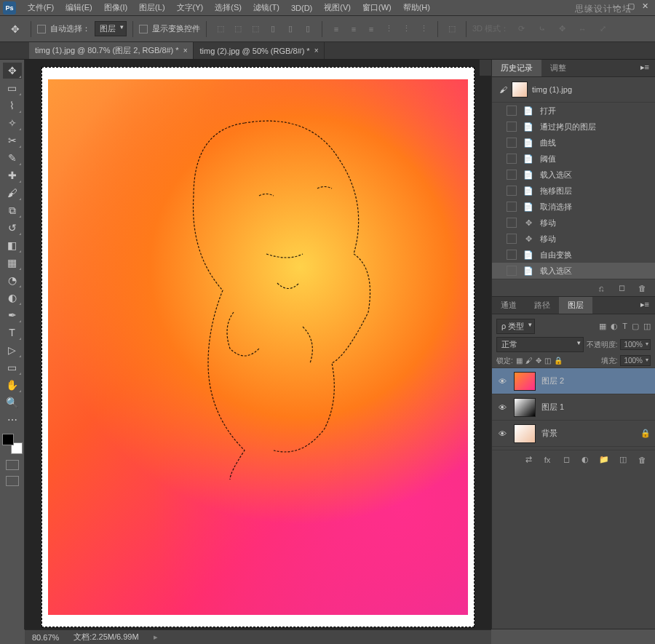 This screenshot has width=655, height=644. I want to click on layer-mask-icon: ◻, so click(566, 460).